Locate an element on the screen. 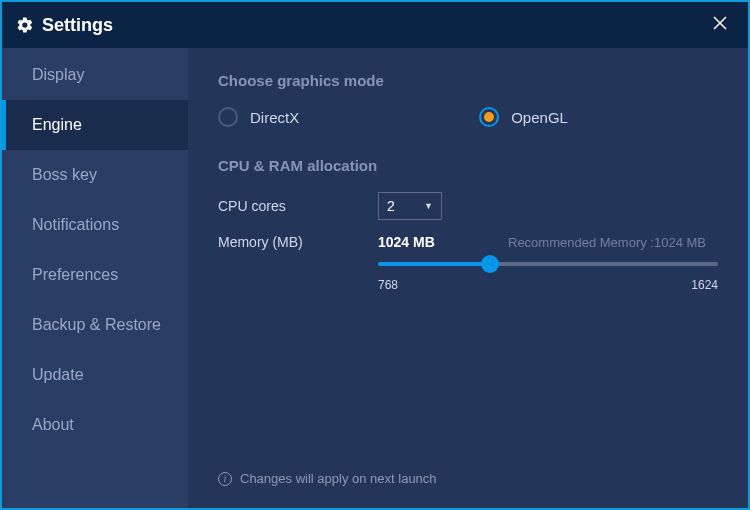 Image resolution: width=750 pixels, height=510 pixels. sidebar-item-label: Boss key is located at coordinates (64, 175).